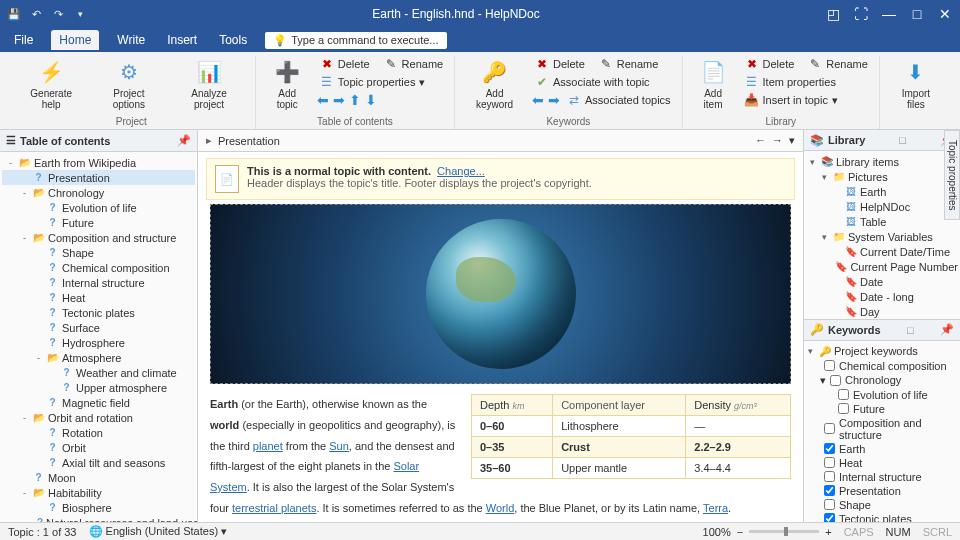  I want to click on pin-icon: 📌, so click(184, 140).